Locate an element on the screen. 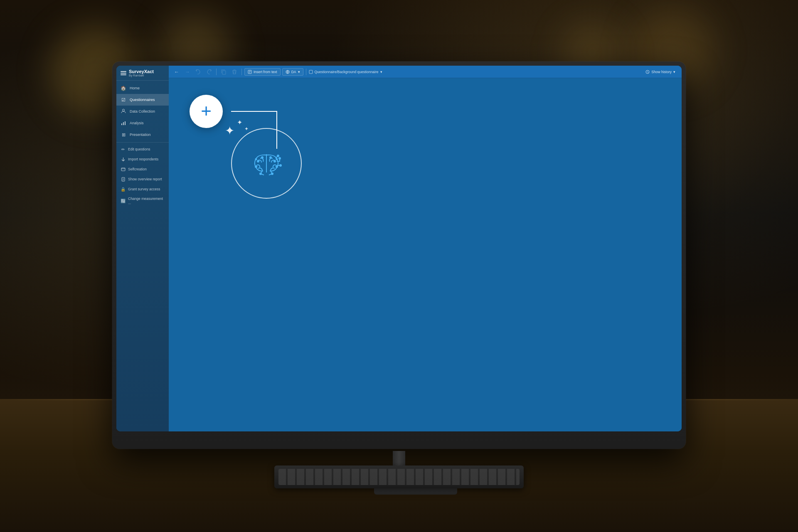 The height and width of the screenshot is (532, 798). analysis-icon is located at coordinates (123, 123).